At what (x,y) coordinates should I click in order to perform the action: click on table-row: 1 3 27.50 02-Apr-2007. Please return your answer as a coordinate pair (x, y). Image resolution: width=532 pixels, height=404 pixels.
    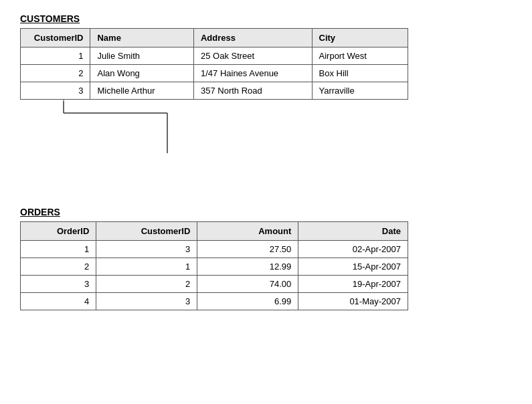
    Looking at the image, I should click on (214, 249).